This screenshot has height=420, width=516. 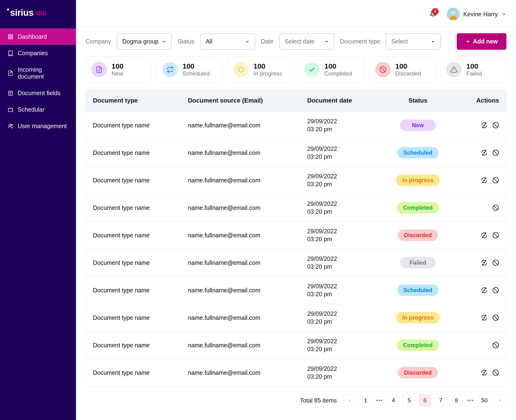 What do you see at coordinates (296, 42) in the screenshot?
I see `filter-bar: Company Dogma group Status All Date Sele…` at bounding box center [296, 42].